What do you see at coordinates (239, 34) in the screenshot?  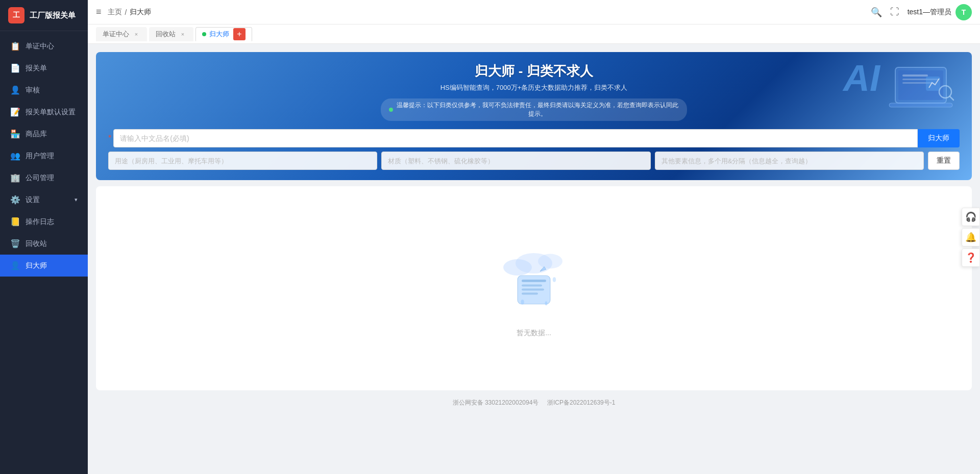 I see `tab-add-button: +` at bounding box center [239, 34].